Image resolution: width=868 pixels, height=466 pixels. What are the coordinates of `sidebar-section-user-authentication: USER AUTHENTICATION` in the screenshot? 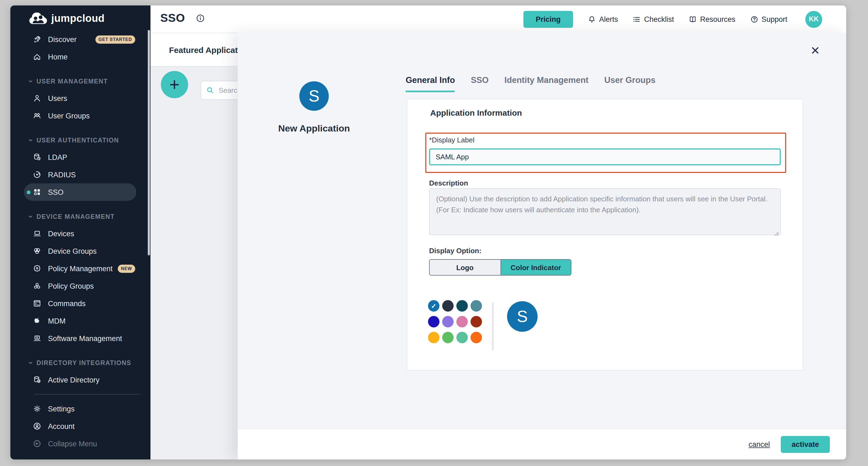 It's located at (81, 140).